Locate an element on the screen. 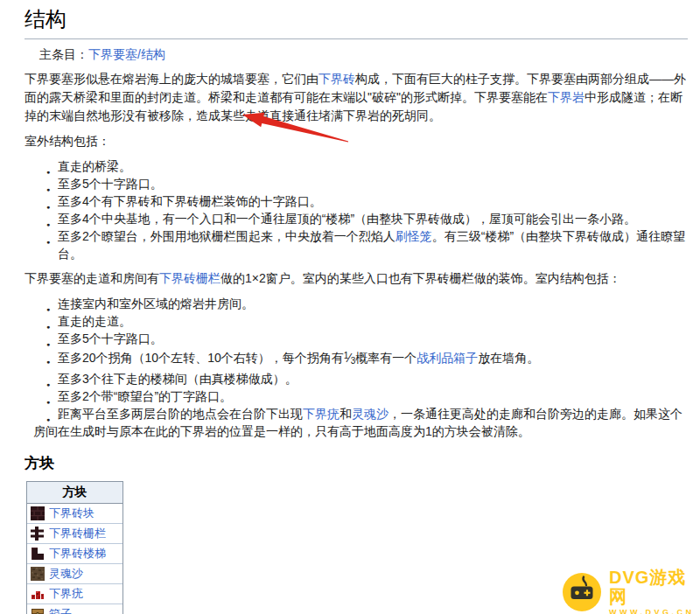  link-soul-sand: 灵魂沙 is located at coordinates (370, 414).